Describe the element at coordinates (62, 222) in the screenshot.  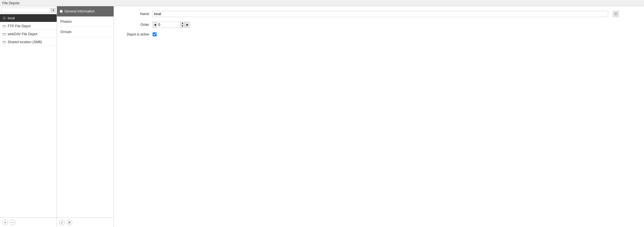
I see `nav-confirm-button: ✓` at that location.